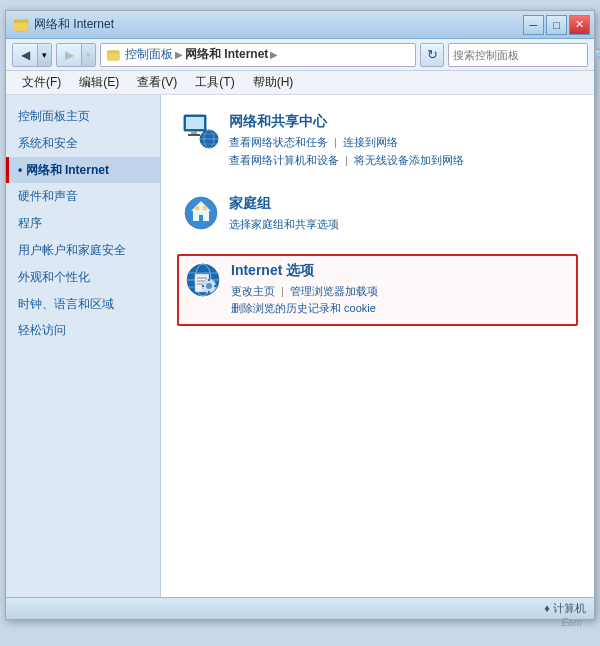  Describe the element at coordinates (300, 83) in the screenshot. I see `menu-bar: 文件(F) 编辑(E) 查看(V) 工具(T) 帮助(H)` at that location.